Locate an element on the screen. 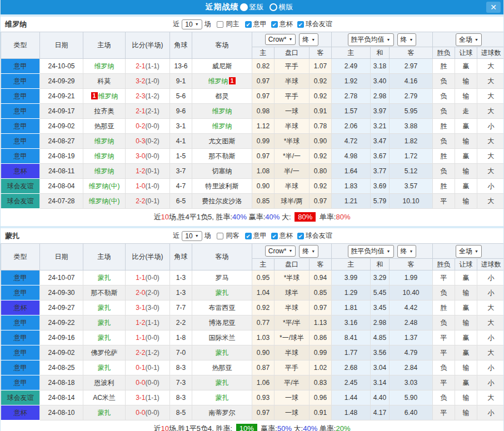 The width and height of the screenshot is (504, 431). away-team-cell: 维罗纳 is located at coordinates (222, 111).